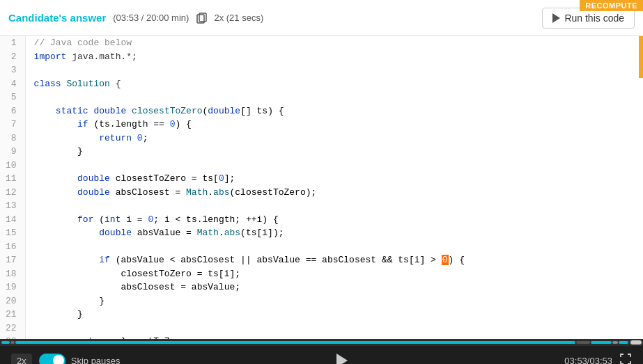  Describe the element at coordinates (334, 111) in the screenshot. I see `code-line: static double closestToZero(double[] ts)…` at that location.